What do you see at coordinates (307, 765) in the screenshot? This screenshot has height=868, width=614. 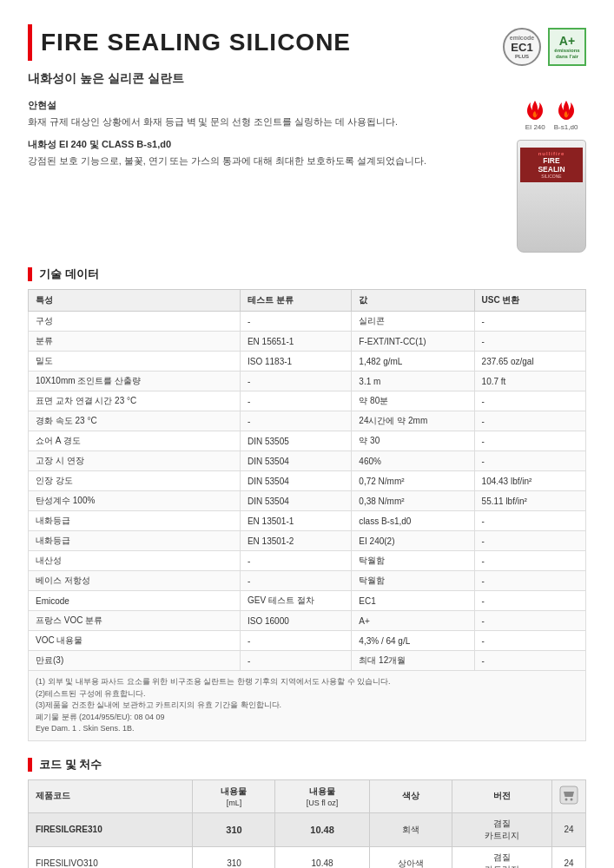 I see `product-section-header: 코드 및 처수` at bounding box center [307, 765].